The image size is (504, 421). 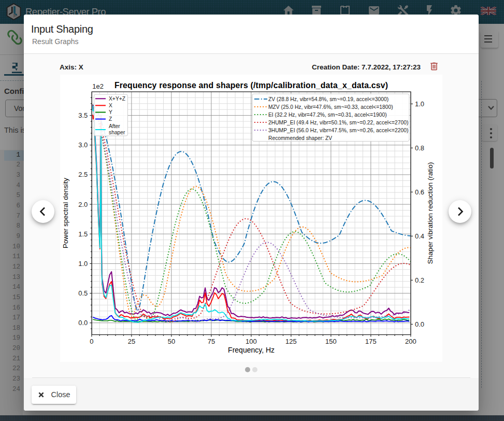 I want to click on svg-text: 3.5, so click(x=83, y=115).